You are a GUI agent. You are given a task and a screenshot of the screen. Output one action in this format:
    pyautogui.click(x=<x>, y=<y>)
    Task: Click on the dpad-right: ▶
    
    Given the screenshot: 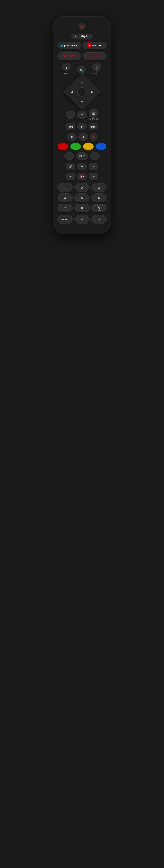 What is the action you would take?
    pyautogui.click(x=92, y=92)
    